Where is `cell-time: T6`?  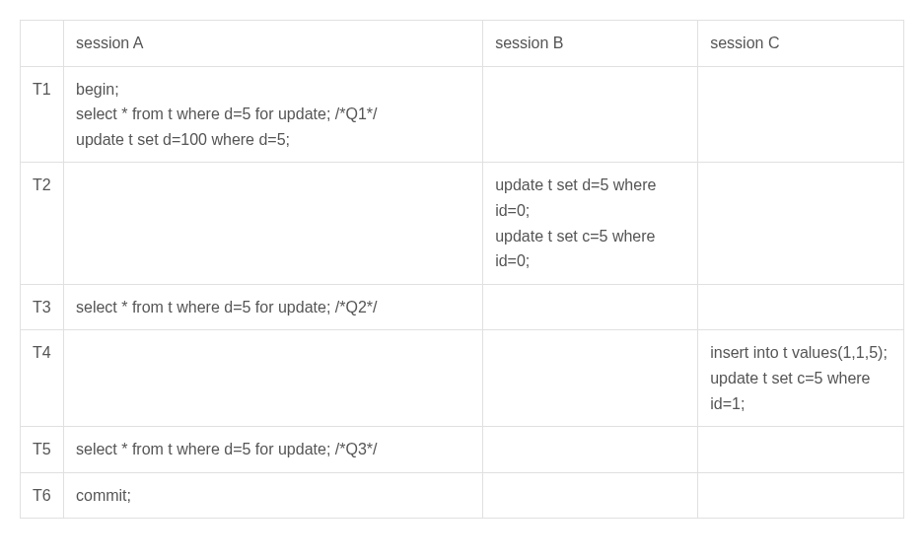 cell-time: T6 is located at coordinates (42, 495).